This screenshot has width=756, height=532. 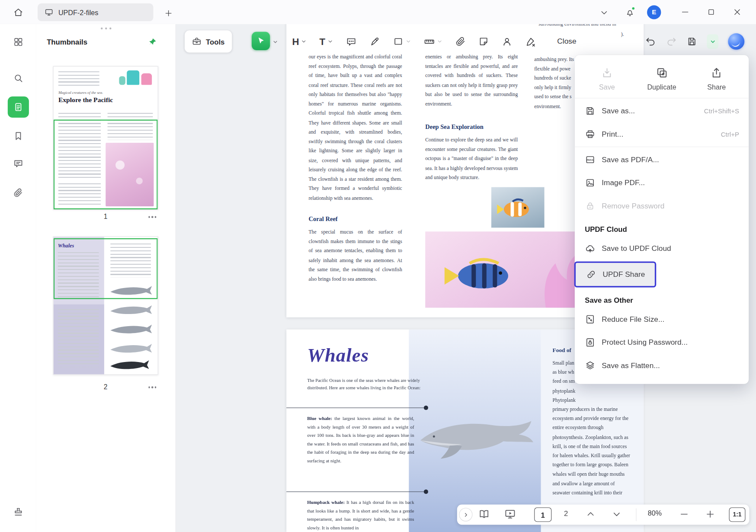 I want to click on next-page-button, so click(x=617, y=514).